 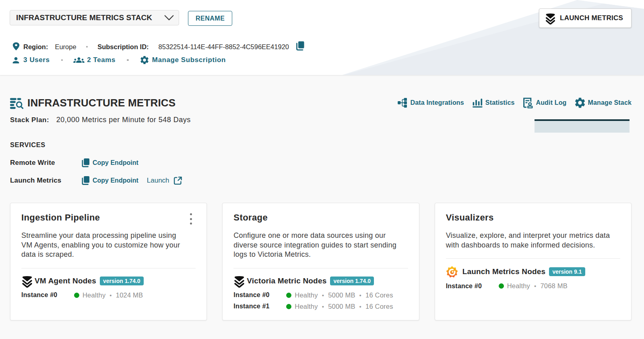 What do you see at coordinates (105, 245) in the screenshot?
I see `card-description: Streamline your data processing pipeline…` at bounding box center [105, 245].